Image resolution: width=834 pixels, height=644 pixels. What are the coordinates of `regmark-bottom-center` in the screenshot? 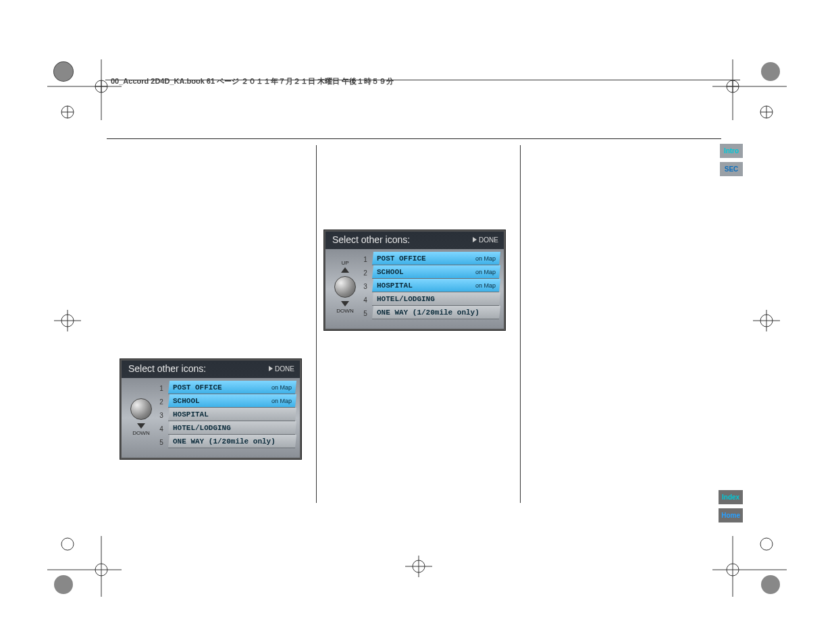 It's located at (419, 566).